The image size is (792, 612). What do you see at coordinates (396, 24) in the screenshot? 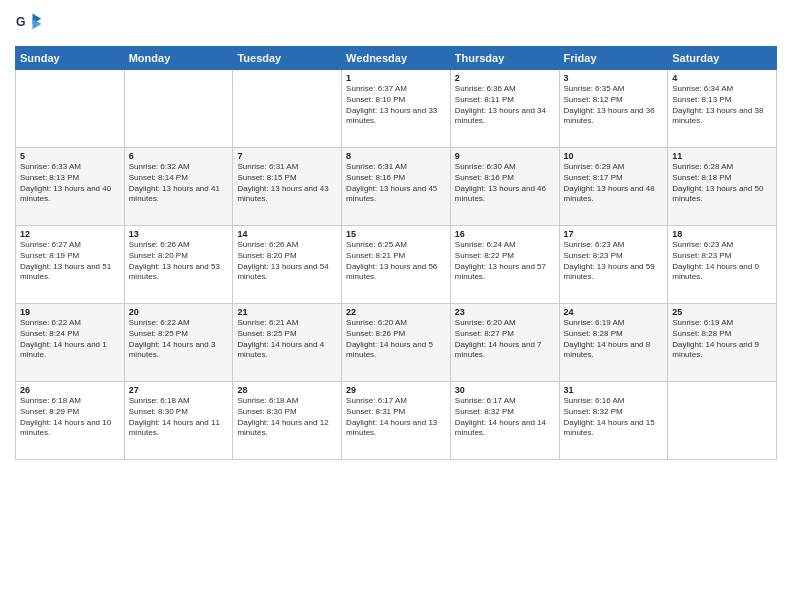
I see `header: G` at bounding box center [396, 24].